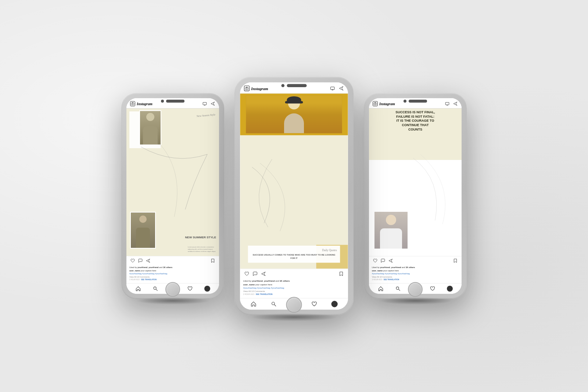 Image resolution: width=588 pixels, height=392 pixels. Describe the element at coordinates (387, 104) in the screenshot. I see `ig-wordmark-3: Instagram` at that location.